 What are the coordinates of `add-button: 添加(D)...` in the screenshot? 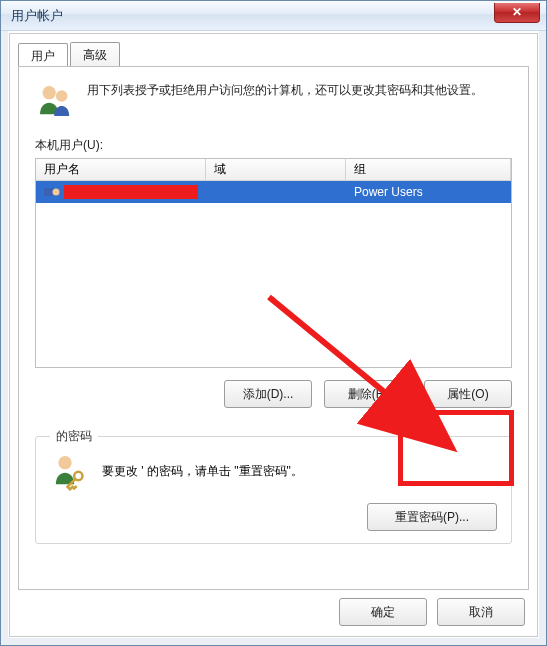 It's located at (268, 394).